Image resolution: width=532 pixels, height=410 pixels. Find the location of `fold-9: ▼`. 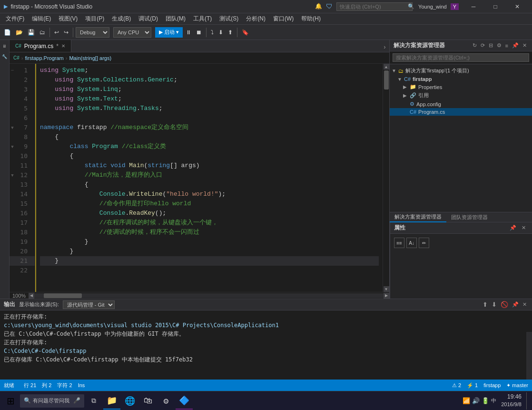

fold-9: ▼ is located at coordinates (12, 147).